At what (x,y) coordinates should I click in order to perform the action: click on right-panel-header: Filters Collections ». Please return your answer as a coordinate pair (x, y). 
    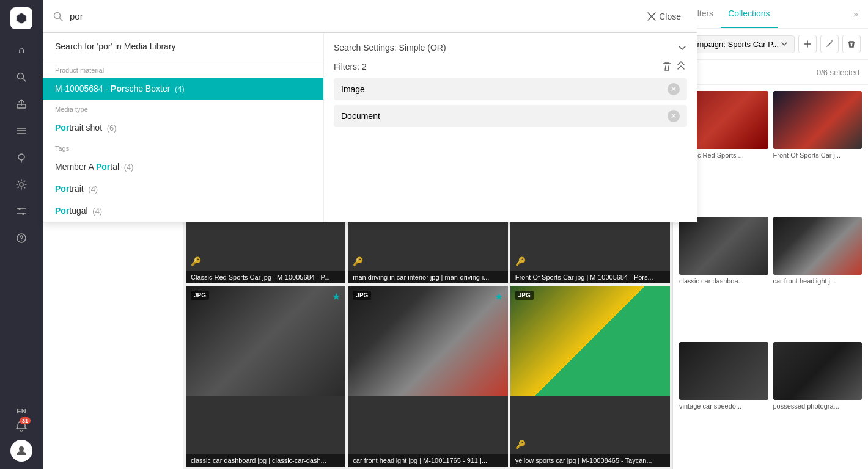
    Looking at the image, I should click on (770, 15).